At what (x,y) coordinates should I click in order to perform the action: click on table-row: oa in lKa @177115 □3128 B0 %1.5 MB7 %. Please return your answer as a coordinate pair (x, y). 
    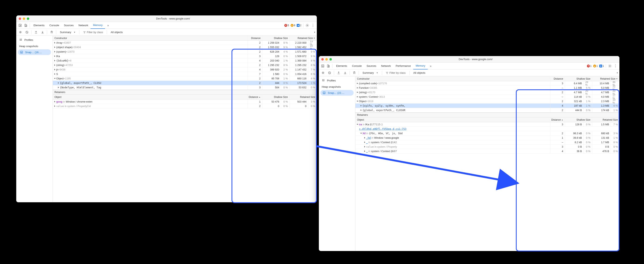
    Looking at the image, I should click on (488, 124).